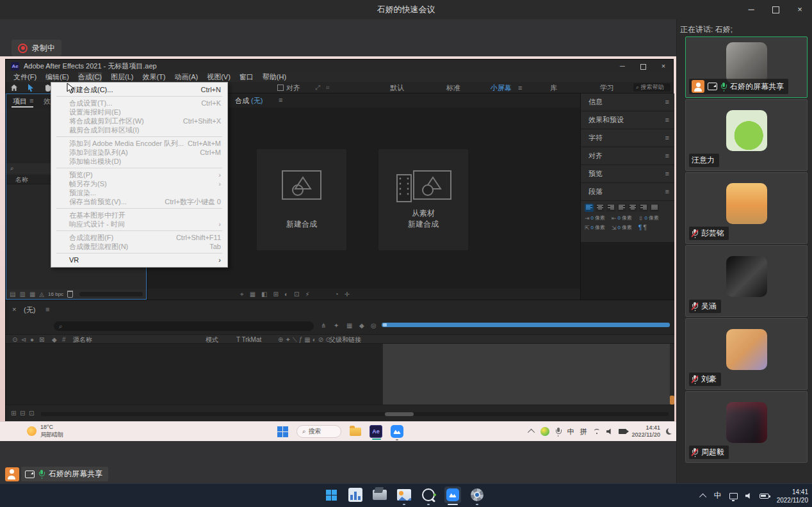  What do you see at coordinates (520, 88) in the screenshot?
I see `workspace-menu-icon: ≡` at bounding box center [520, 88].